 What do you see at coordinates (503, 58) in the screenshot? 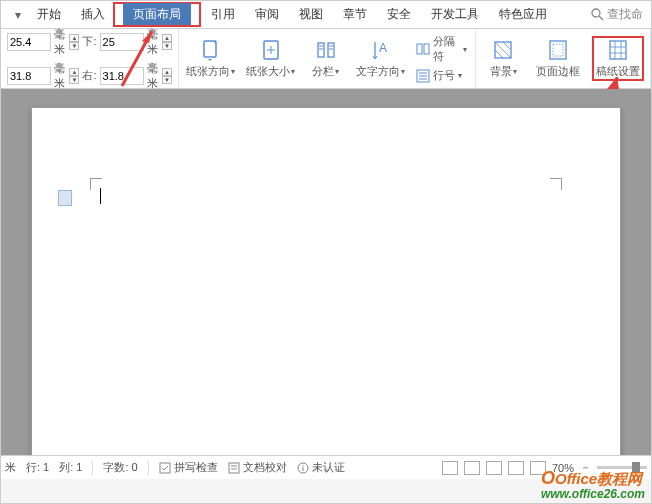
I see `background-button: 背景▾` at bounding box center [503, 58].